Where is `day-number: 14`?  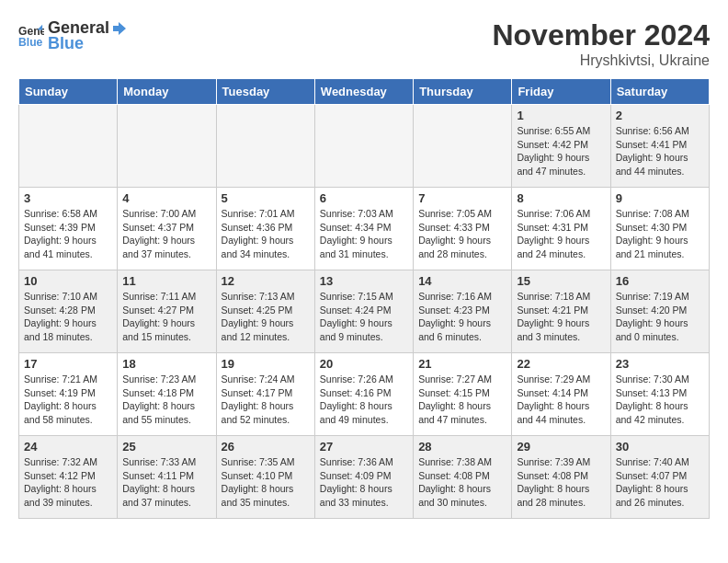 day-number: 14 is located at coordinates (462, 282).